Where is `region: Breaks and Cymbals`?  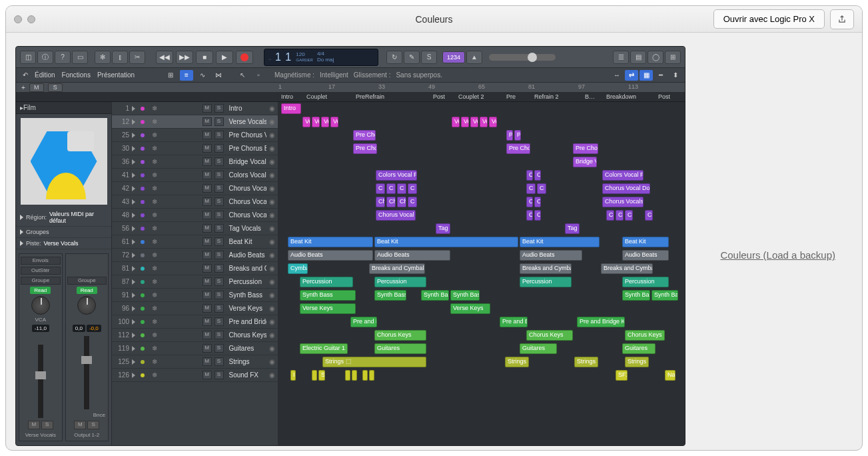
region: Breaks and Cymbals is located at coordinates (397, 269).